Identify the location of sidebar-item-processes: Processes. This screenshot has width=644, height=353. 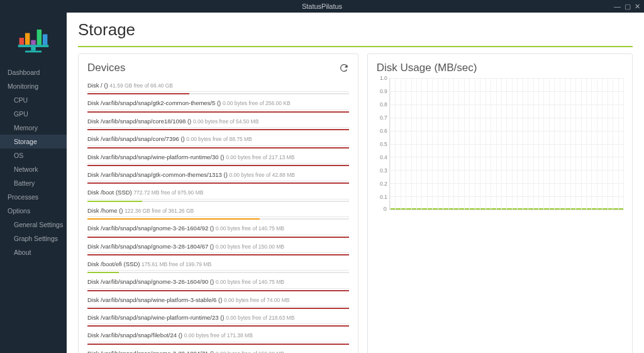
(33, 197).